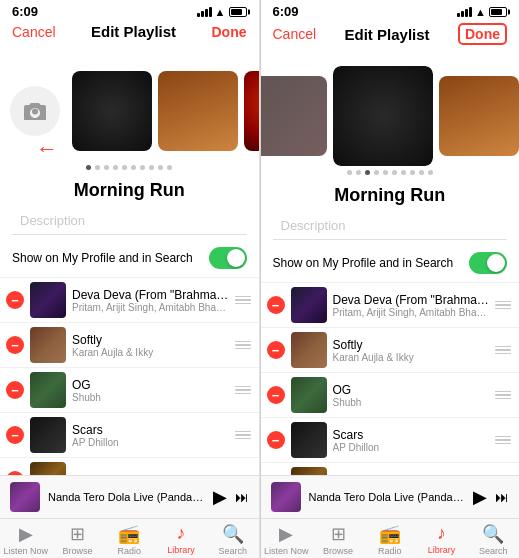  What do you see at coordinates (150, 390) in the screenshot?
I see `song-info: OG Shubh` at bounding box center [150, 390].